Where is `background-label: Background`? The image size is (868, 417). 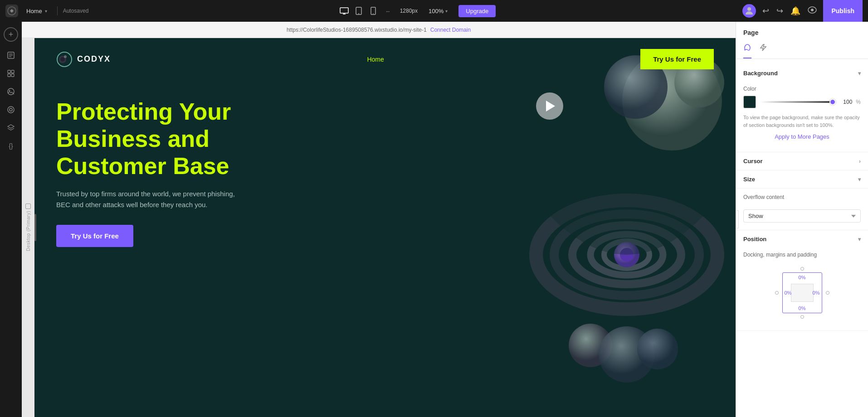 background-label: Background is located at coordinates (761, 73).